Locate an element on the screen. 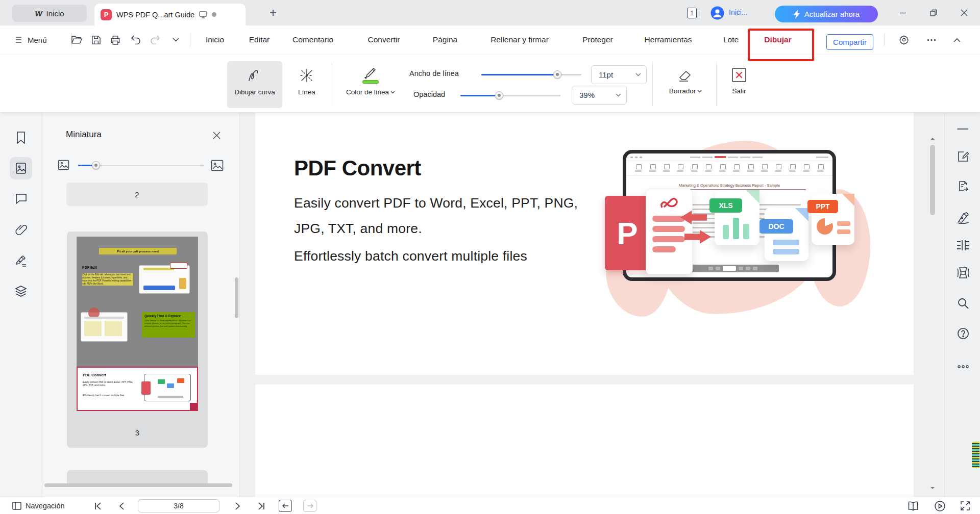 The image size is (980, 514). save-button is located at coordinates (96, 40).